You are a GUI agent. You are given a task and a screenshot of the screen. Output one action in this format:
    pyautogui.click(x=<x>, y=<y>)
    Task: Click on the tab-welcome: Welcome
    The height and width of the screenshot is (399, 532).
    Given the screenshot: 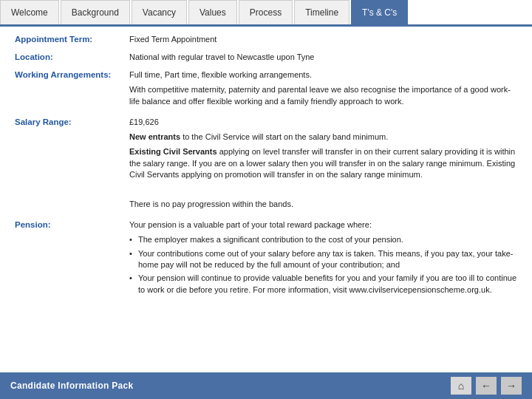 What is the action you would take?
    pyautogui.click(x=30, y=12)
    